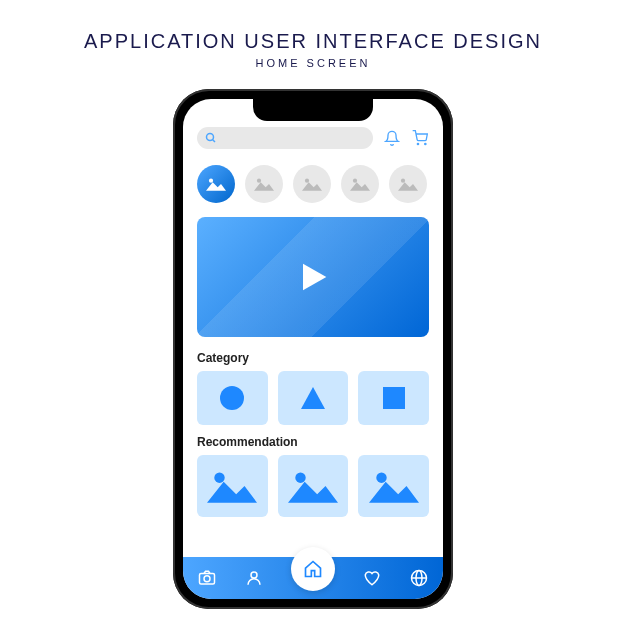 This screenshot has width=626, height=626. What do you see at coordinates (313, 578) in the screenshot?
I see `bottom-nav` at bounding box center [313, 578].